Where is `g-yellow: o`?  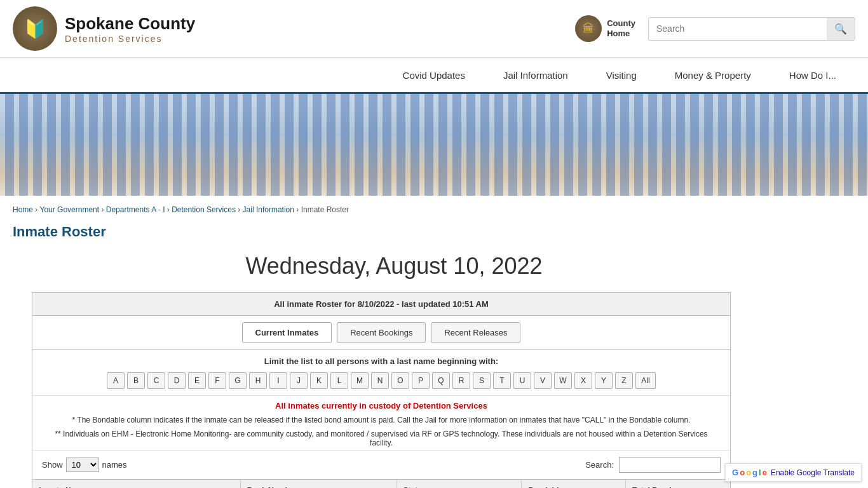 g-yellow: o is located at coordinates (749, 473).